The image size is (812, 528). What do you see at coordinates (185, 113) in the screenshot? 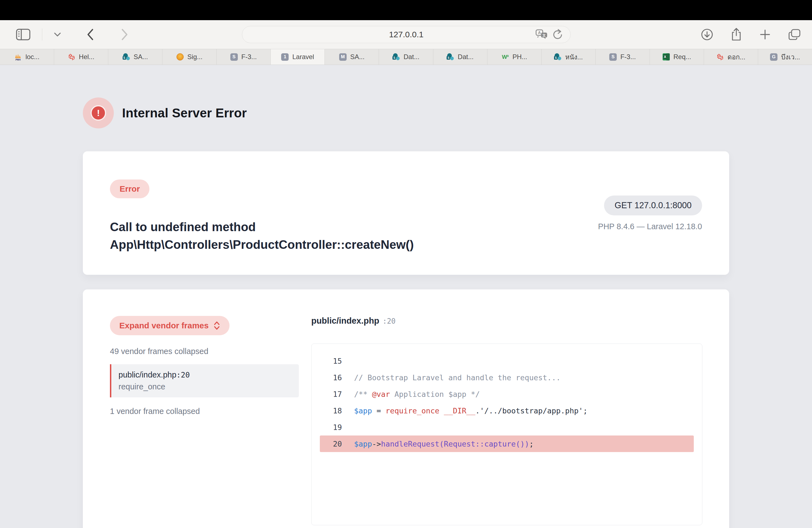
I see `page-title: Internal Server Error` at bounding box center [185, 113].